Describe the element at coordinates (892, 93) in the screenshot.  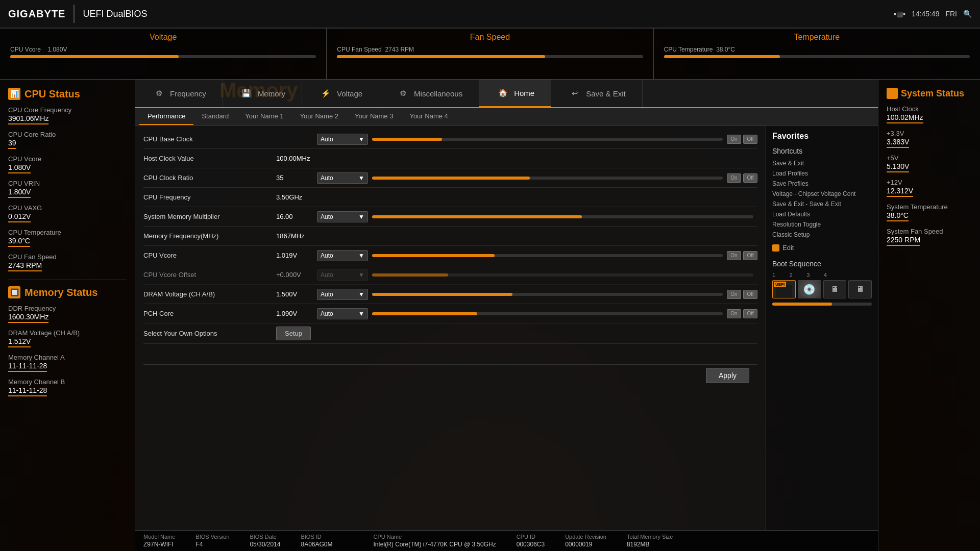
I see `system-status-icon: ⚙` at that location.